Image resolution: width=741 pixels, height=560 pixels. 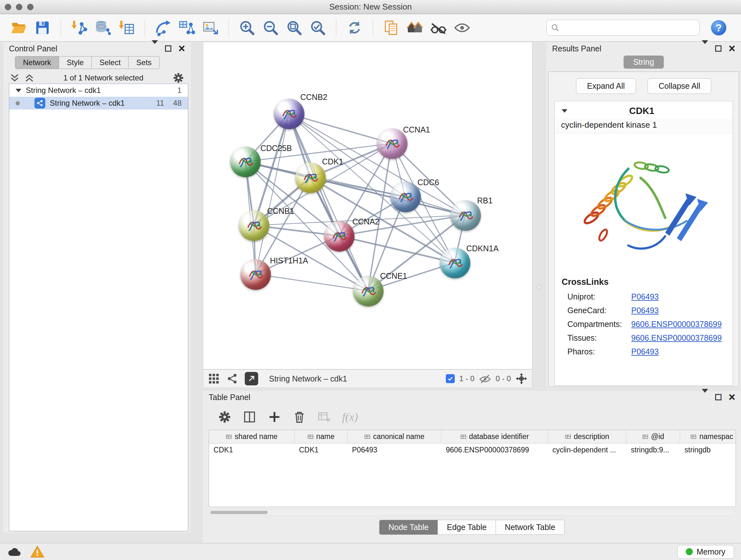 What do you see at coordinates (494, 450) in the screenshot?
I see `table-cell: 9606.ENSP00000378699` at bounding box center [494, 450].